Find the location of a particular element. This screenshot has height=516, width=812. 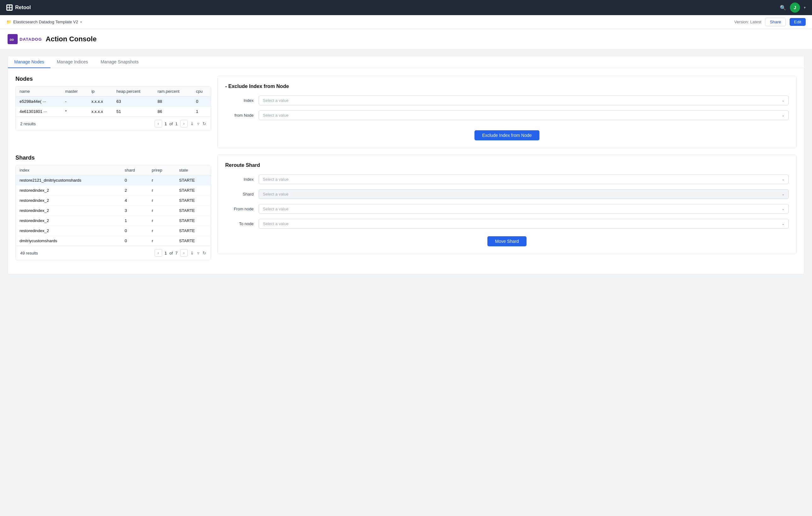

col-header-index: index is located at coordinates (68, 170).